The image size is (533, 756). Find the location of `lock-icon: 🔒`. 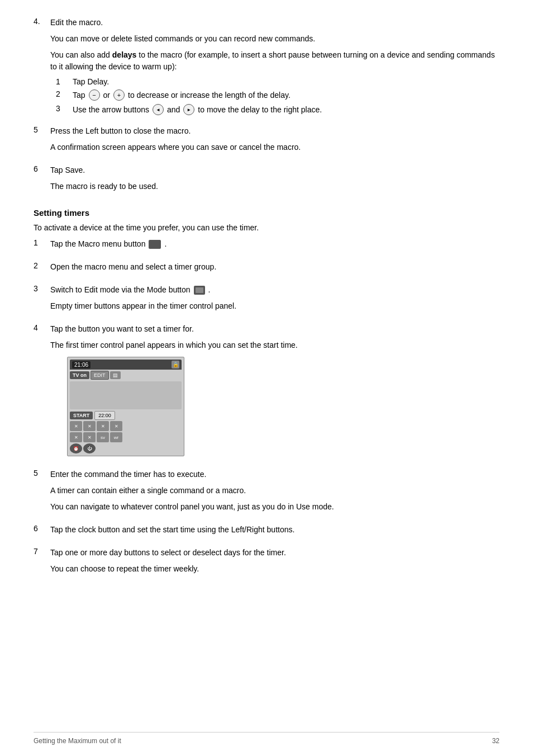

lock-icon: 🔒 is located at coordinates (175, 365).